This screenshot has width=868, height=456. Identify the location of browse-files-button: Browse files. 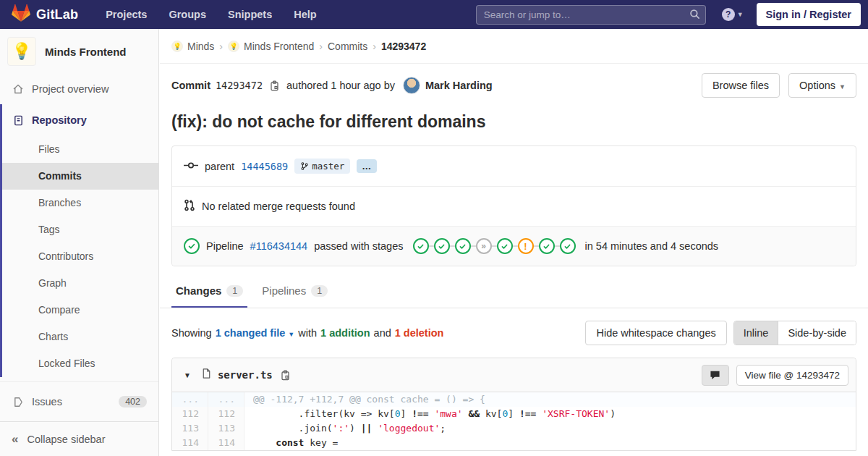
(741, 85).